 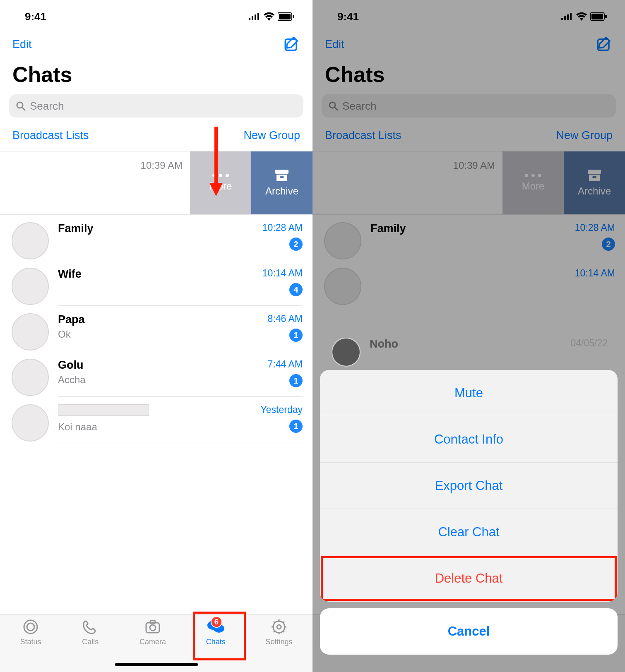 What do you see at coordinates (216, 646) in the screenshot?
I see `tab-chats: 6Chats` at bounding box center [216, 646].